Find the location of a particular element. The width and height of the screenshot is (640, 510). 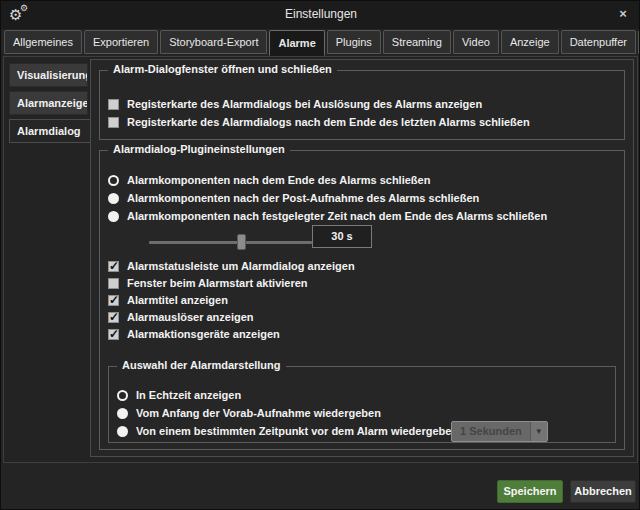

time-slider is located at coordinates (230, 242).